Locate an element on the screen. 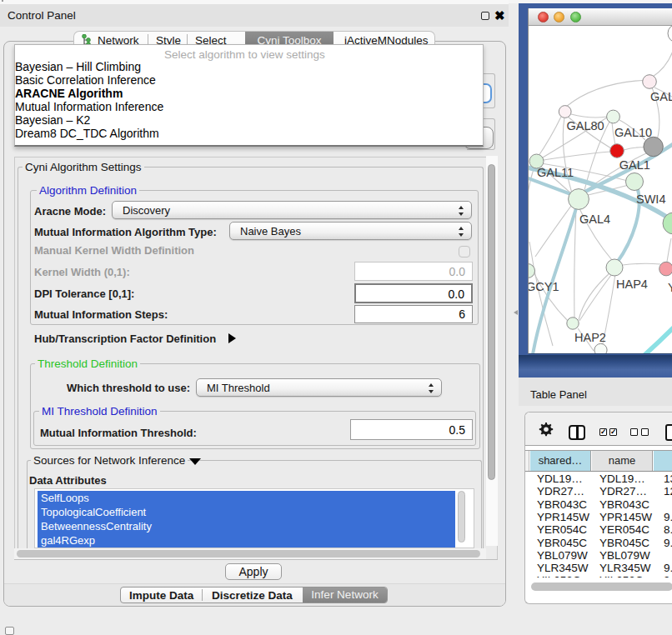 The height and width of the screenshot is (635, 672). svg-text: GAL10 is located at coordinates (634, 132).